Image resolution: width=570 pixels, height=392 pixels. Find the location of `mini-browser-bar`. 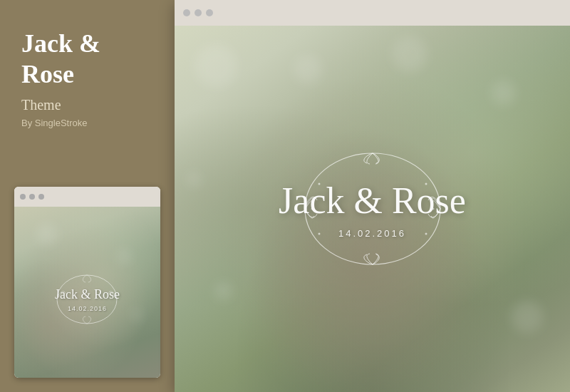

mini-browser-bar is located at coordinates (87, 197).